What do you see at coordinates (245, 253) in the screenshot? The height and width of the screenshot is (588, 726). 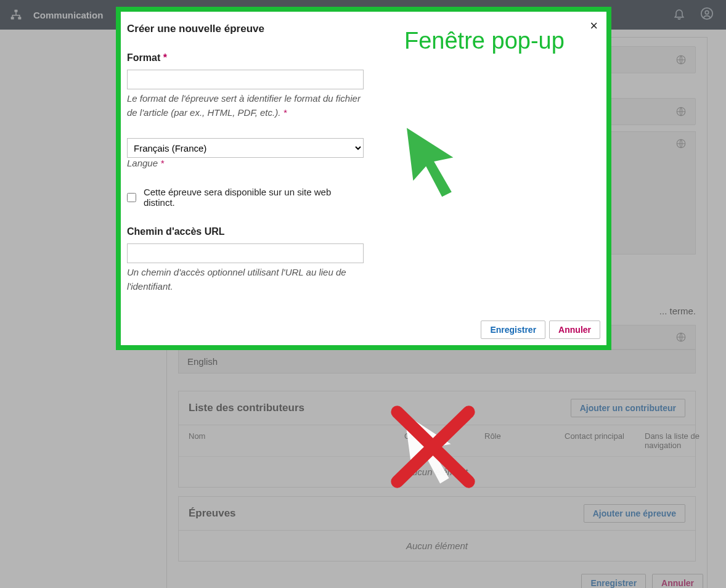 I see `url-path-input` at bounding box center [245, 253].